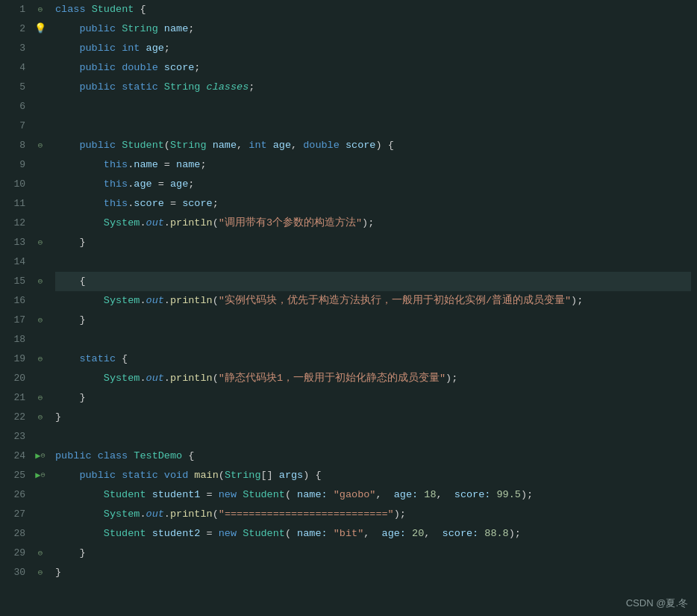 This screenshot has height=616, width=697. Describe the element at coordinates (40, 320) in the screenshot. I see `gutter-fold-17: ⊖` at that location.